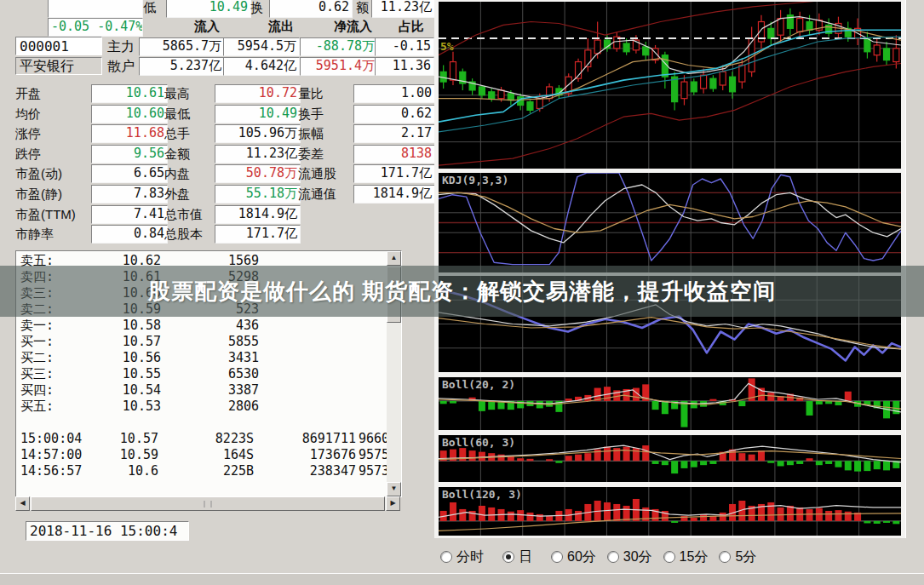  Describe the element at coordinates (479, 443) in the screenshot. I see `panel-label-boll60: Boll(51, 3)` at that location.